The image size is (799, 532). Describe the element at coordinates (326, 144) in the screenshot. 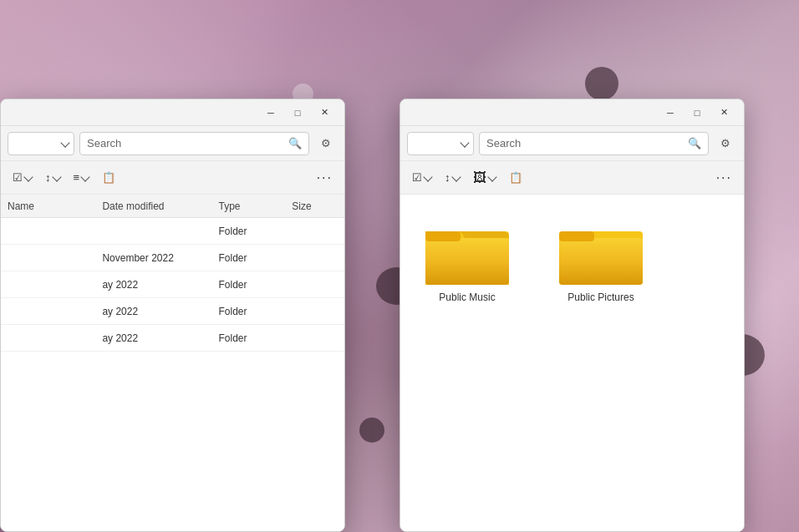

I see `settings-button-1: ⚙` at that location.